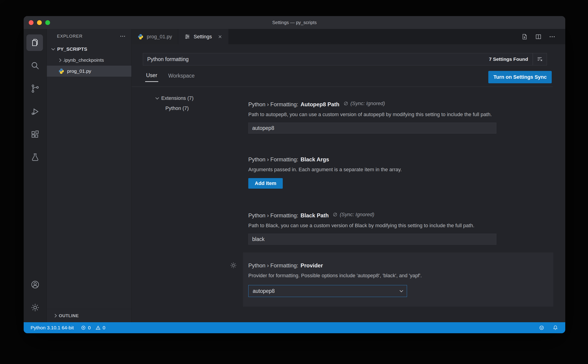 Image resolution: width=588 pixels, height=364 pixels. What do you see at coordinates (552, 37) in the screenshot?
I see `more-actions-icon` at bounding box center [552, 37].